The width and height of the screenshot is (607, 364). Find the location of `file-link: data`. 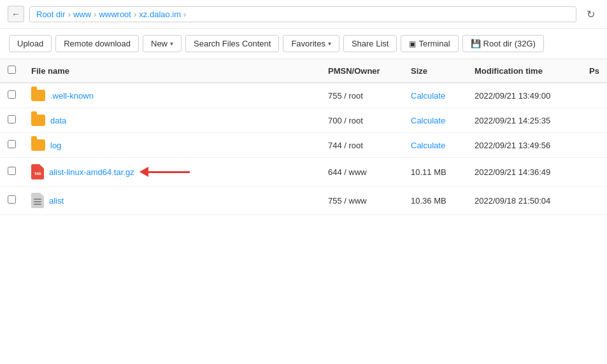

file-link: data is located at coordinates (59, 121).